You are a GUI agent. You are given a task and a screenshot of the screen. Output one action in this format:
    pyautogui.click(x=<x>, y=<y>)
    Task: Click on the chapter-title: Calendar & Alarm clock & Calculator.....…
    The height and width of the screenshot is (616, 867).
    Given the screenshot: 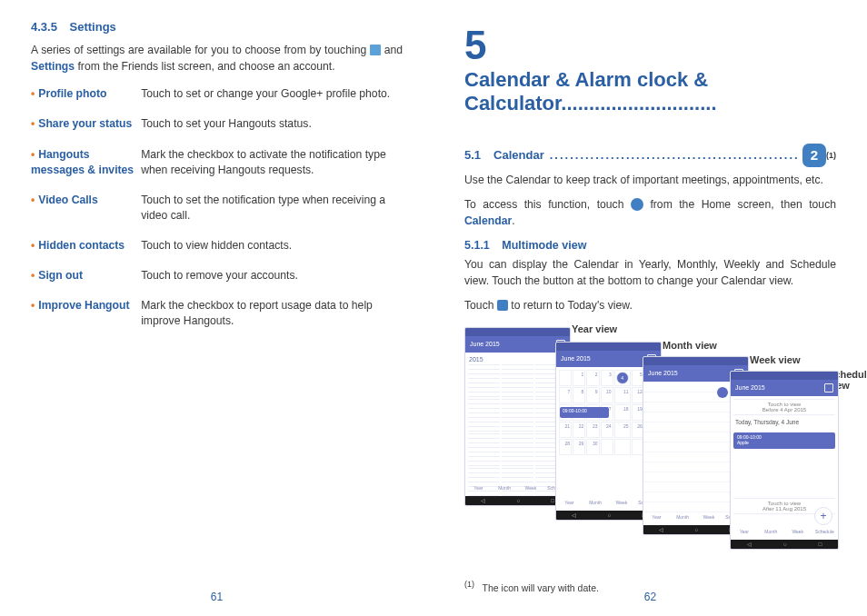 What is the action you would take?
    pyautogui.click(x=651, y=93)
    